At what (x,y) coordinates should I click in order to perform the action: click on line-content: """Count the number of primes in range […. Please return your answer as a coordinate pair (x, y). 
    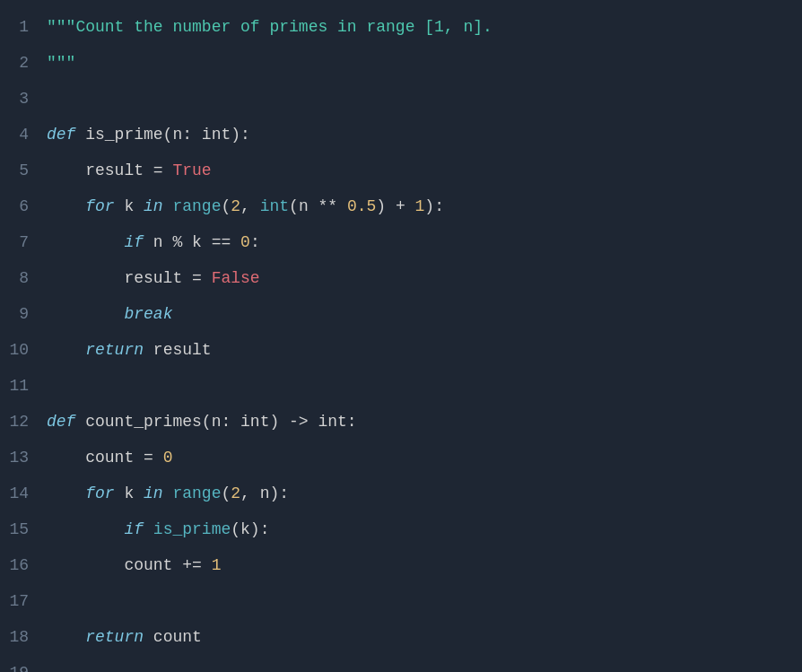
    Looking at the image, I should click on (269, 27).